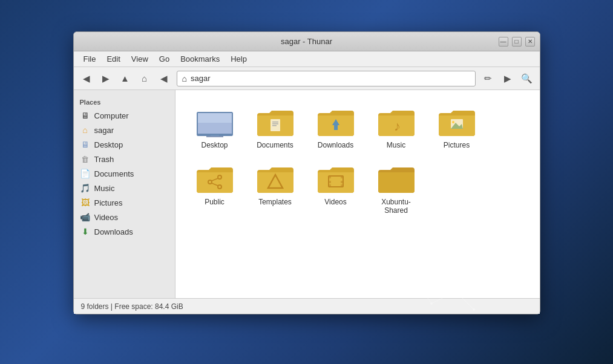 The width and height of the screenshot is (613, 364). What do you see at coordinates (125, 188) in the screenshot?
I see `sidebar-item-music: 🎵 Music` at bounding box center [125, 188].